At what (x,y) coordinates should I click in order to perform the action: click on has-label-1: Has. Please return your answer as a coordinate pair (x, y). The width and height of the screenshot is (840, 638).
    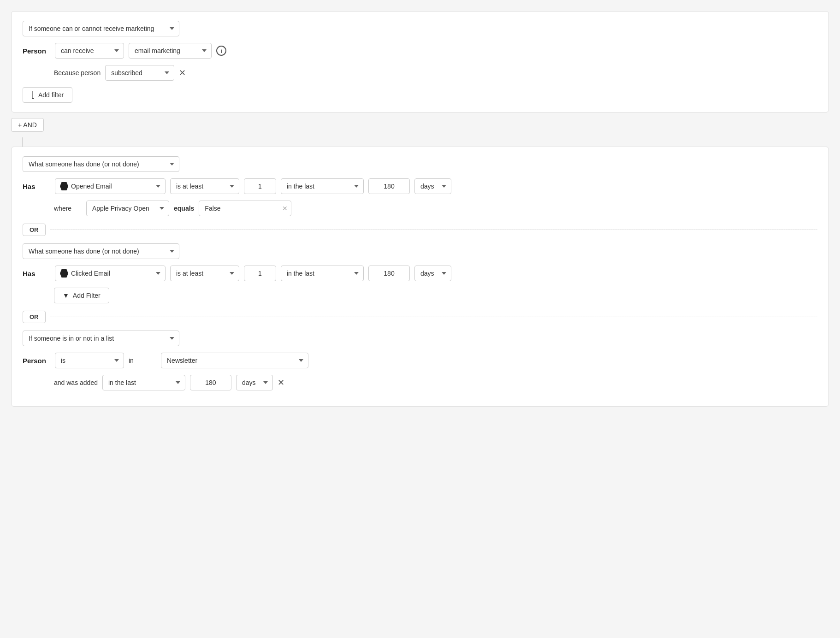
    Looking at the image, I should click on (36, 186).